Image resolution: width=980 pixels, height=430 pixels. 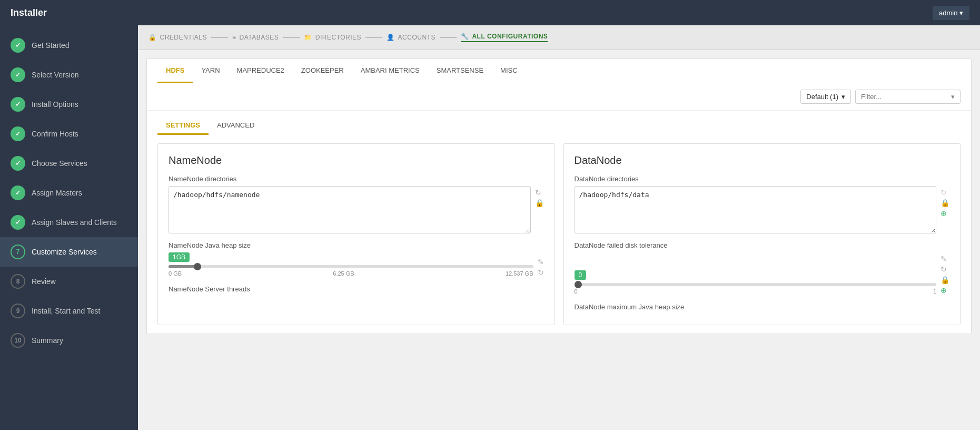 I want to click on datanode-tolerance-track, so click(x=756, y=285).